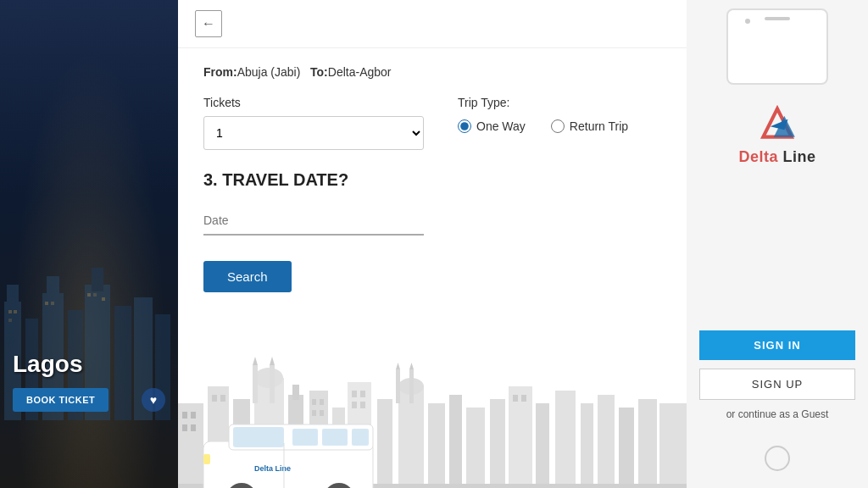 The image size is (868, 488). What do you see at coordinates (778, 414) in the screenshot?
I see `guest-text: or continue as a Guest` at bounding box center [778, 414].